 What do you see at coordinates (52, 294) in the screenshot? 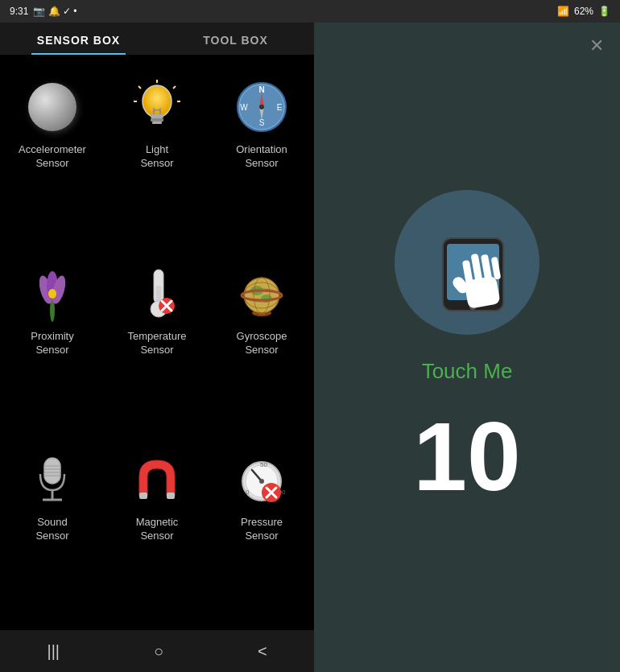
I see `proximity-icon` at bounding box center [52, 294].